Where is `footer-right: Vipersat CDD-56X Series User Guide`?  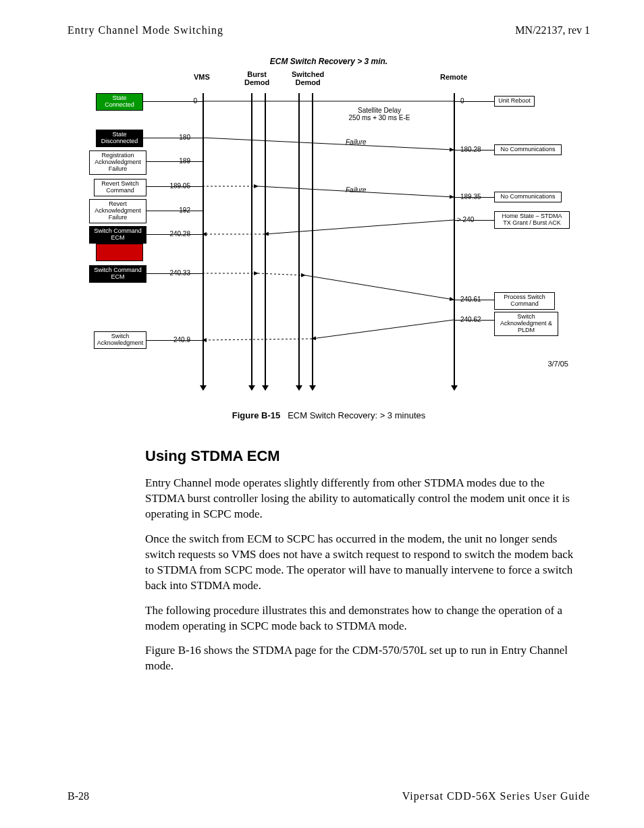 footer-right: Vipersat CDD-56X Series User Guide is located at coordinates (496, 796).